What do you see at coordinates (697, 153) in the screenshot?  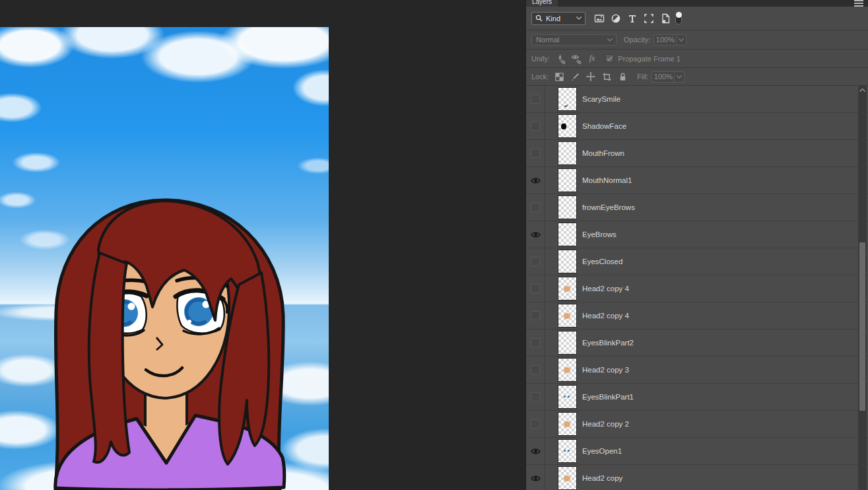 I see `layer-row: MouthFrown` at bounding box center [697, 153].